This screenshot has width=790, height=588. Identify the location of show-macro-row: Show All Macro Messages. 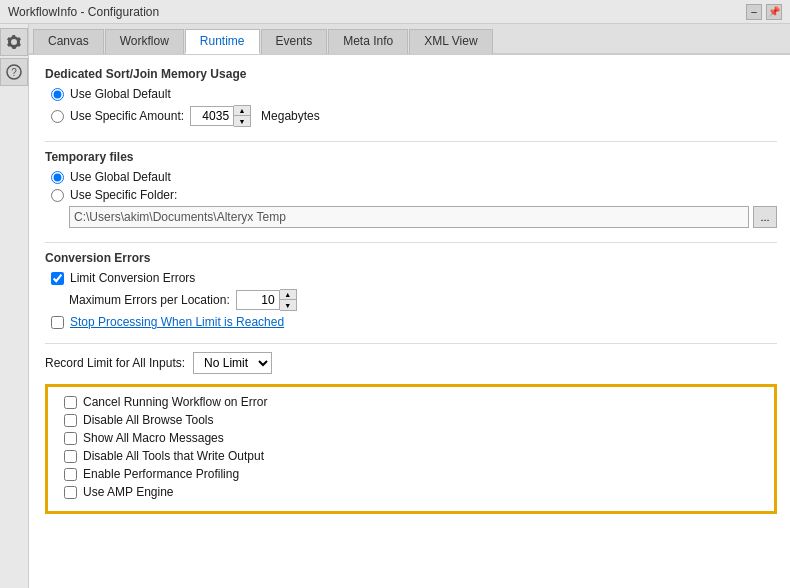
(414, 438).